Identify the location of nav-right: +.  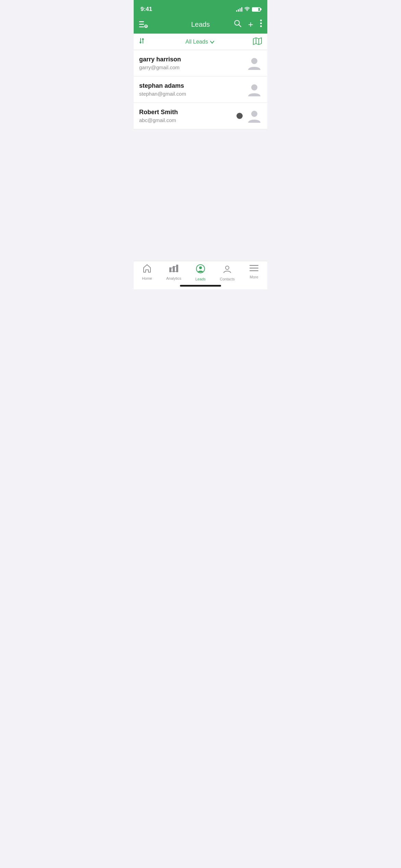
(248, 24).